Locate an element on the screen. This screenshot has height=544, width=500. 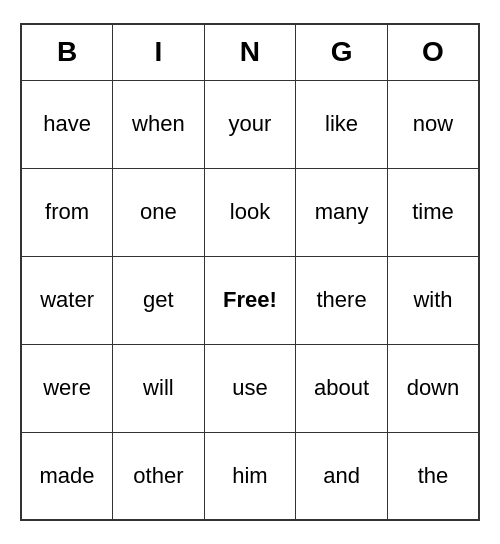
bingo-cell-3-1: will is located at coordinates (159, 388).